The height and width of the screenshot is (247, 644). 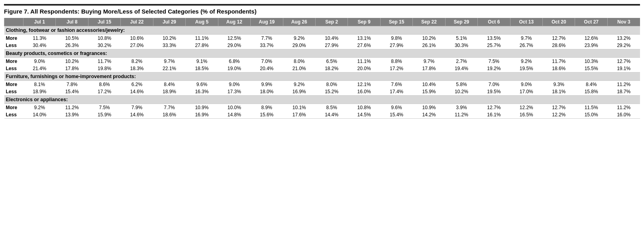 I want to click on more-value-15: 13.5%, so click(x=494, y=38).